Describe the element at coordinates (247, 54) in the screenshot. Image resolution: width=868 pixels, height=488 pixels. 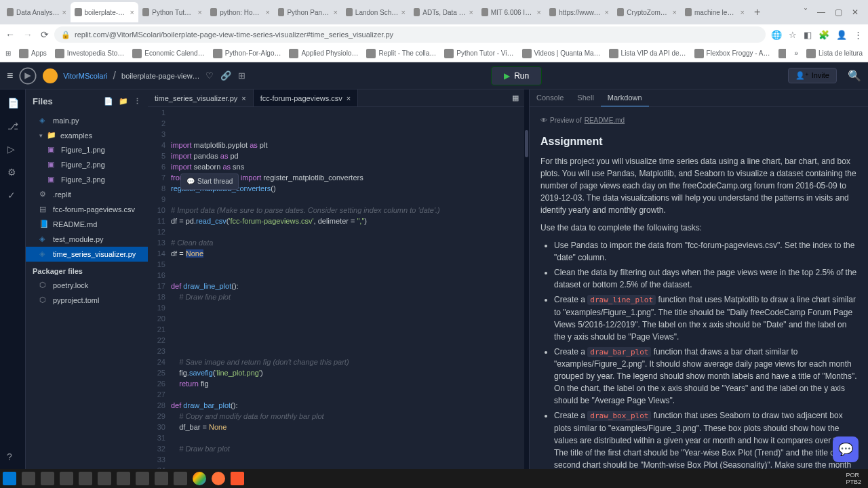
I see `bookmark-item: Python-For-Algo…` at that location.